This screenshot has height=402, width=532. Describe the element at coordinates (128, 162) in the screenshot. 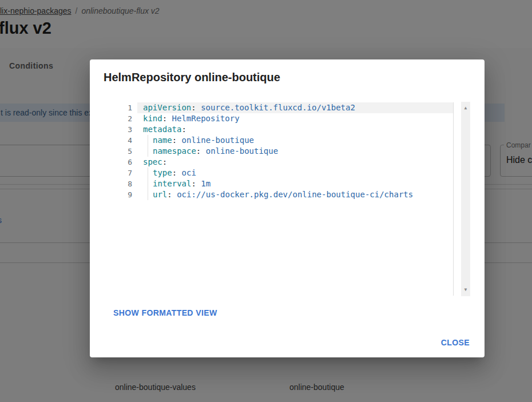

I see `line-number: 6` at that location.